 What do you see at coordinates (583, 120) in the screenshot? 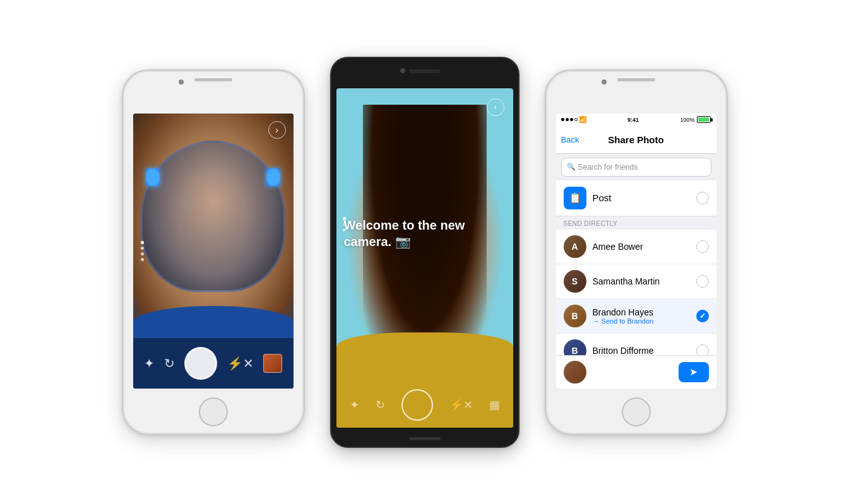
I see `wifi-icon: 📶` at bounding box center [583, 120].